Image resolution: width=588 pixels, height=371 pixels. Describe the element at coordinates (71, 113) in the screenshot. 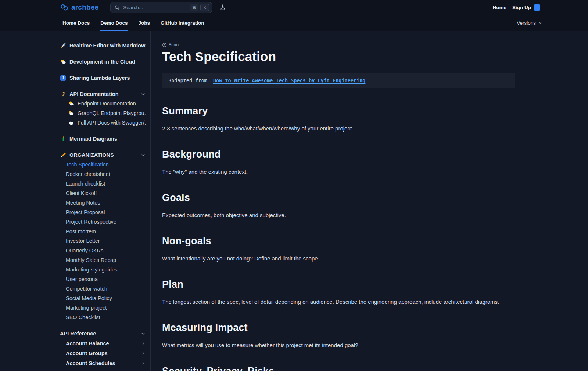

I see `sun-behind-large-cloud-icon` at that location.